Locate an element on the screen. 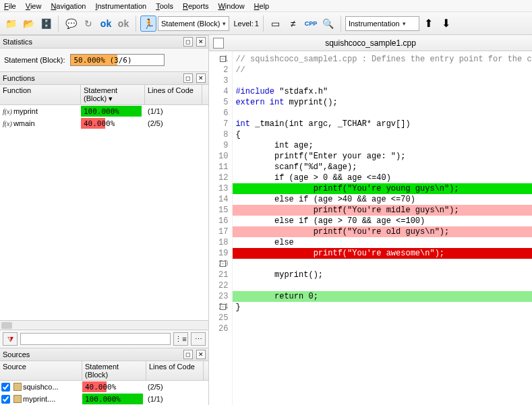  column-header: Statement (Block) is located at coordinates (115, 371).